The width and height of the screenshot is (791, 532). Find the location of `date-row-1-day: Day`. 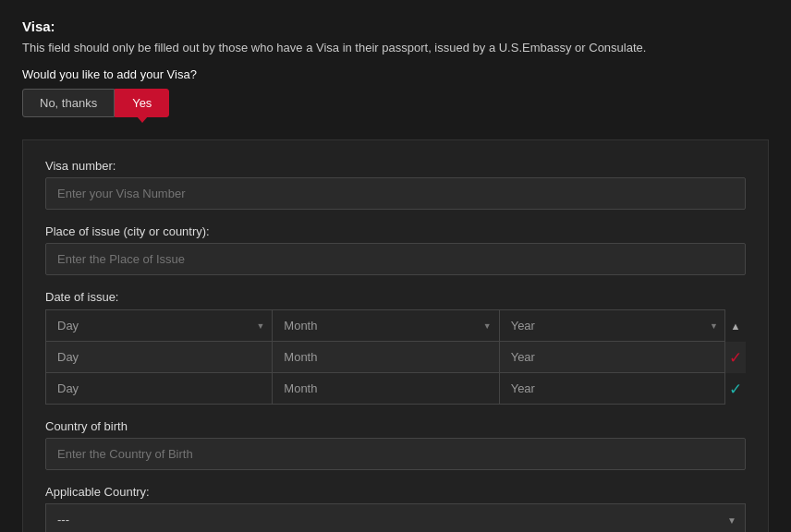

date-row-1-day: Day is located at coordinates (159, 325).